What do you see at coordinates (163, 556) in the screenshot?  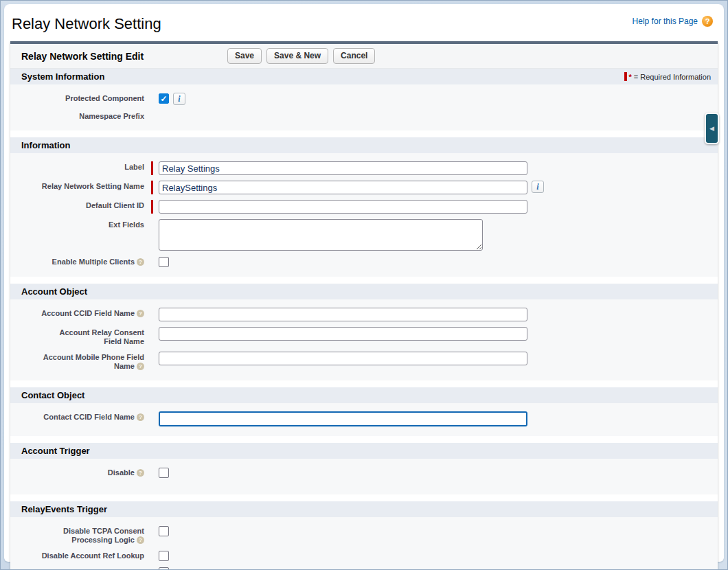 I see `disable-account-ref-lookup-checkbox` at bounding box center [163, 556].